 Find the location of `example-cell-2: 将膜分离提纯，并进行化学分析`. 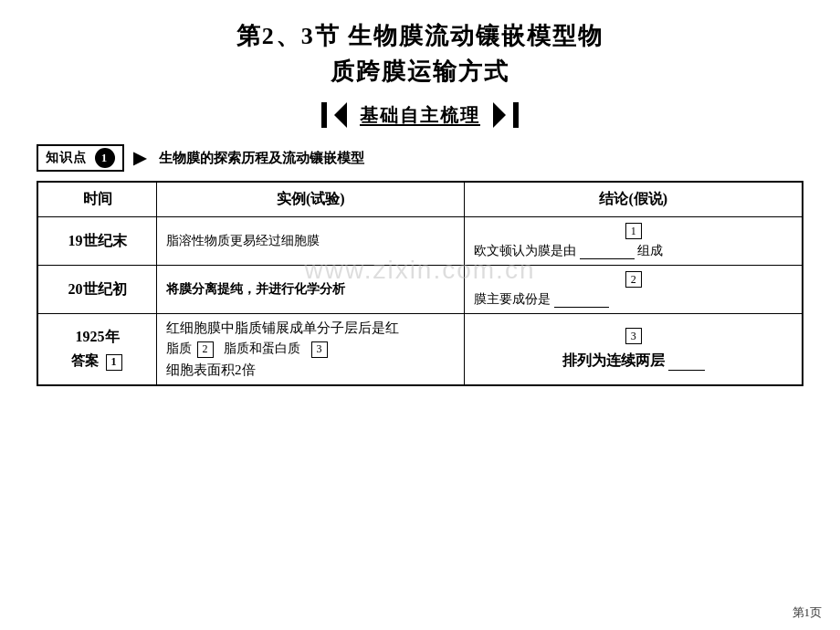

example-cell-2: 将膜分离提纯，并进行化学分析 is located at coordinates (310, 290).